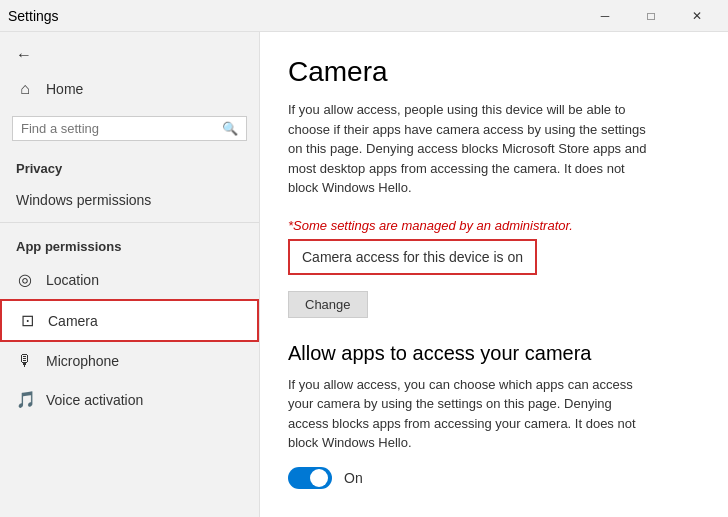  Describe the element at coordinates (494, 226) in the screenshot. I see `admin-notice: *Some settings are managed by an adminis…` at that location.